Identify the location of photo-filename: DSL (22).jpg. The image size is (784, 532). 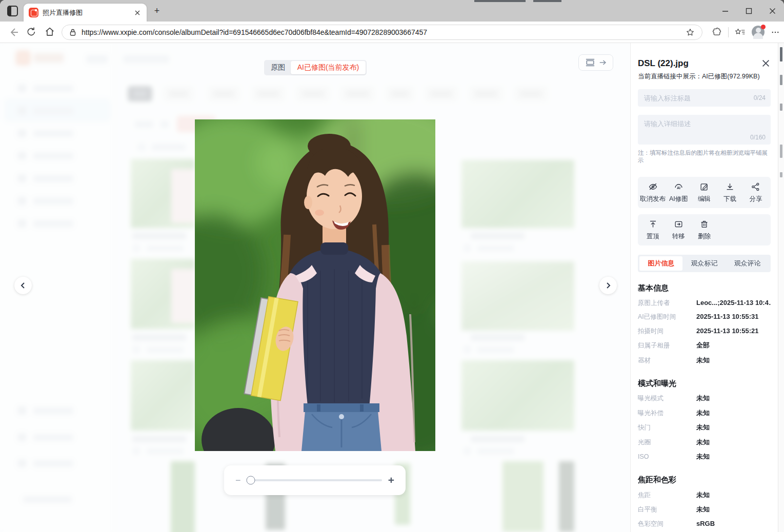
(705, 64).